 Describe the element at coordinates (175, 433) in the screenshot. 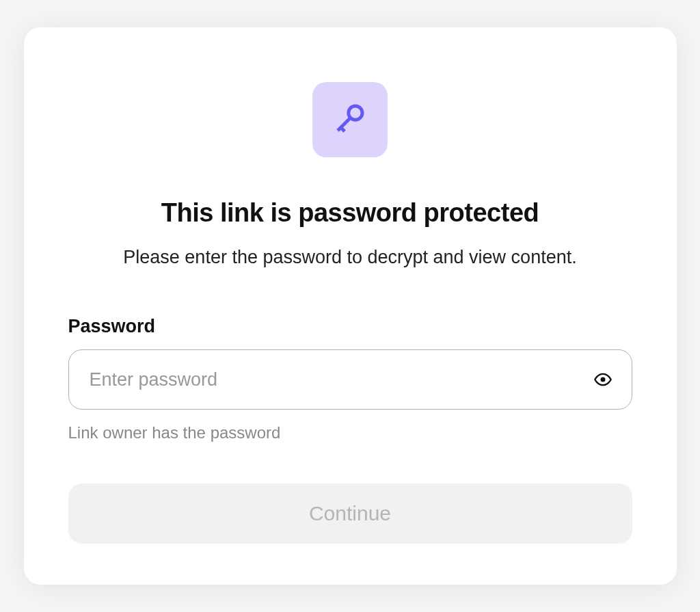

I see `password-hint: Link owner has the password` at that location.